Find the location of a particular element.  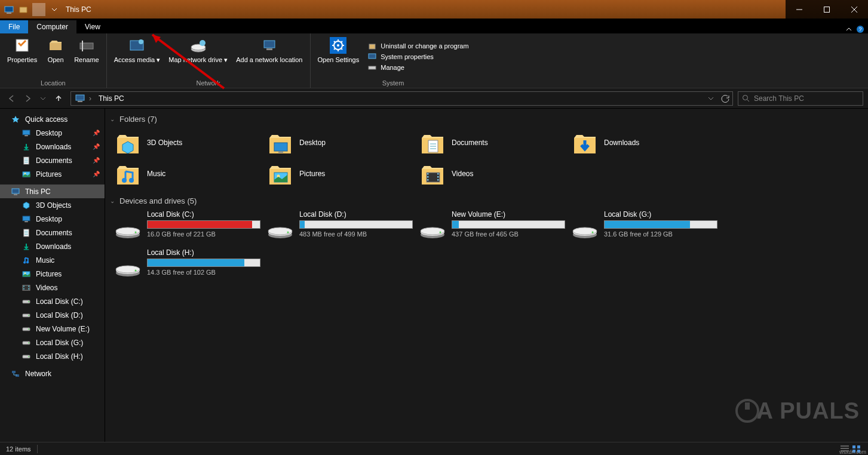

rename-button: Rename is located at coordinates (87, 56).